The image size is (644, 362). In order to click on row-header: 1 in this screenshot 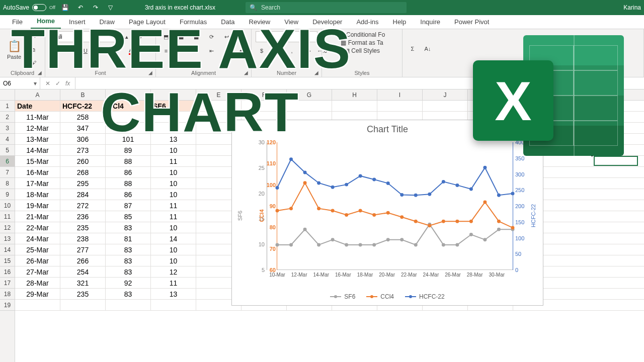, I will do `click(7, 106)`.